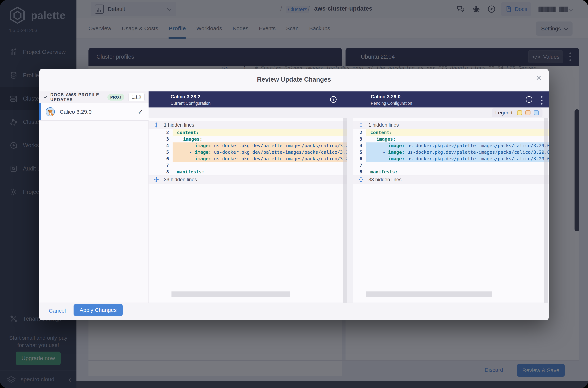 This screenshot has height=388, width=588. Describe the element at coordinates (116, 97) in the screenshot. I see `scope-badge: PROJ` at that location.